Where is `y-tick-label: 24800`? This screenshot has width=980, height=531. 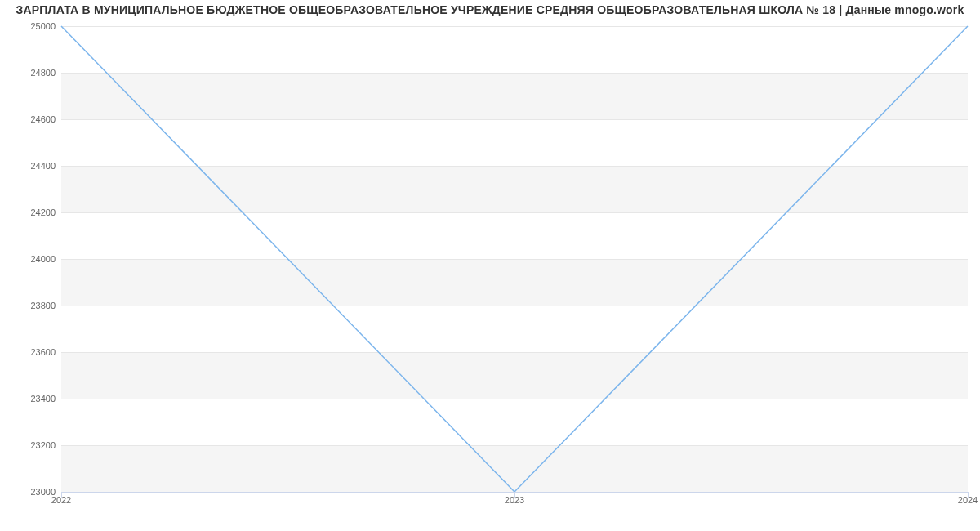
y-tick-label: 24800 is located at coordinates (31, 73).